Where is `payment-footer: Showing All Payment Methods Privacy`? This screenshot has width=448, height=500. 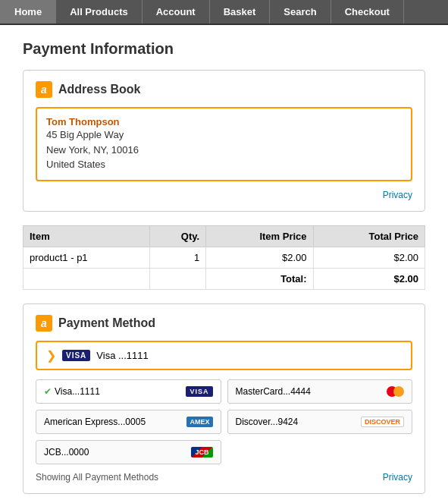 payment-footer: Showing All Payment Methods Privacy is located at coordinates (224, 477).